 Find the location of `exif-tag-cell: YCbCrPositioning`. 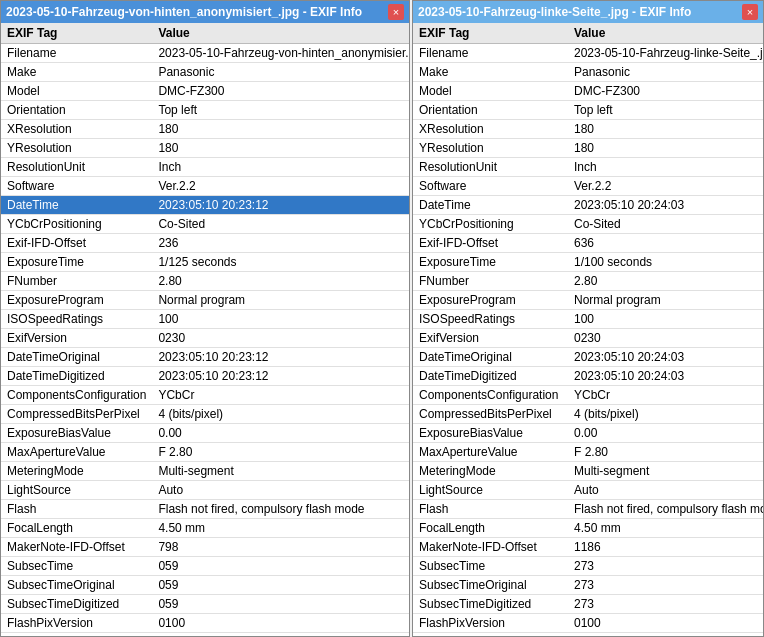

exif-tag-cell: YCbCrPositioning is located at coordinates (490, 224).